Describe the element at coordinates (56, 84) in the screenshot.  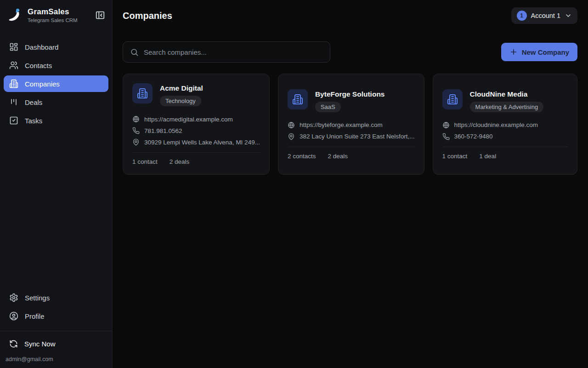
I see `sidebar-item-companies: Companies` at that location.